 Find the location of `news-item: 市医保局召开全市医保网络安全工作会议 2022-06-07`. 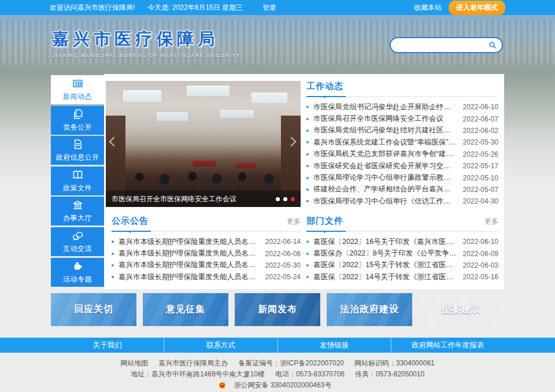

news-item: 市医保局召开全市医保网络安全工作会议 2022-06-07 is located at coordinates (402, 119).